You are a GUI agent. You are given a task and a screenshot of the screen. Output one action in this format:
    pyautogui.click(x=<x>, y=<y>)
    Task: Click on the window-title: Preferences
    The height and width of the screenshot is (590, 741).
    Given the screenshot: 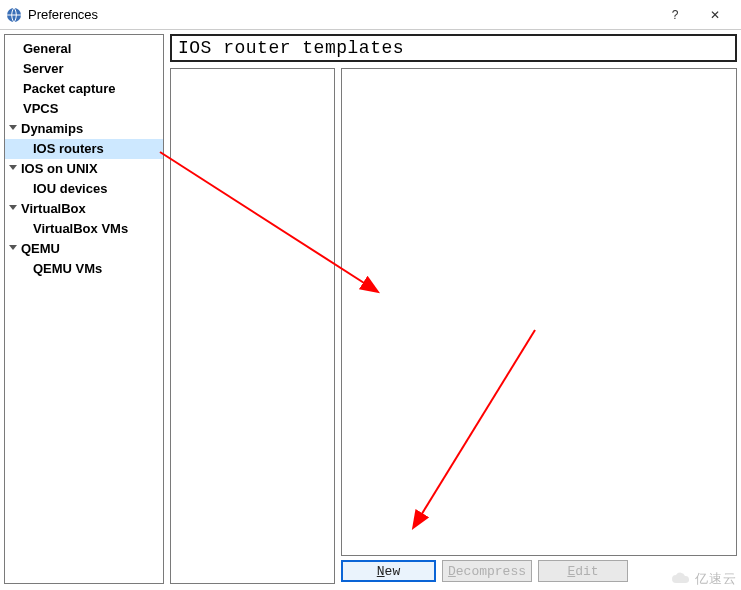 What is the action you would take?
    pyautogui.click(x=342, y=14)
    